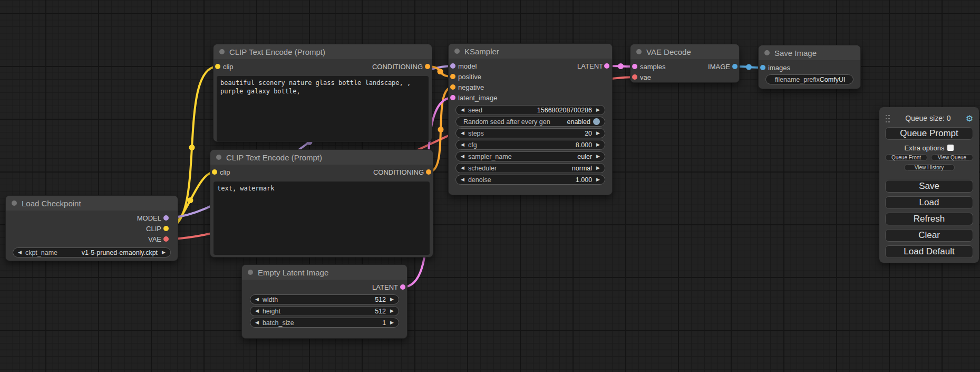  I want to click on images-input-slot, so click(763, 68).